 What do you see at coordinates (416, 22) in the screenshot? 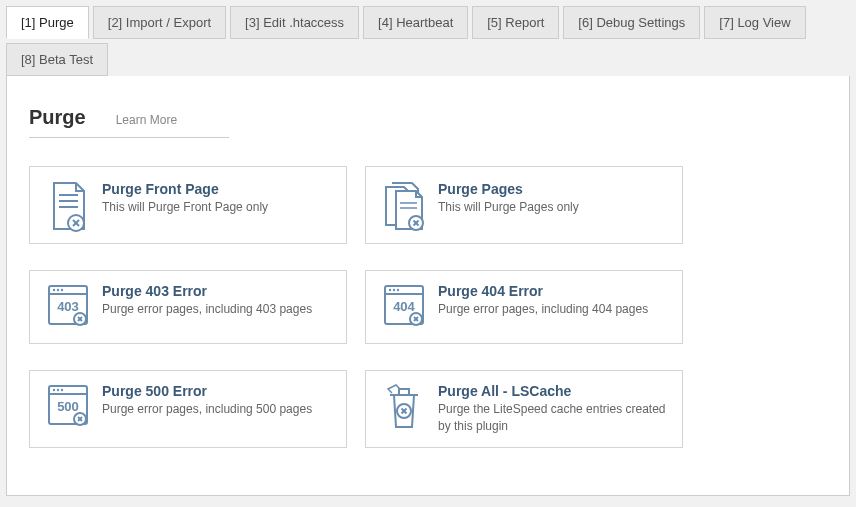
I see `tab-heartbeat: [4] Heartbeat` at bounding box center [416, 22].